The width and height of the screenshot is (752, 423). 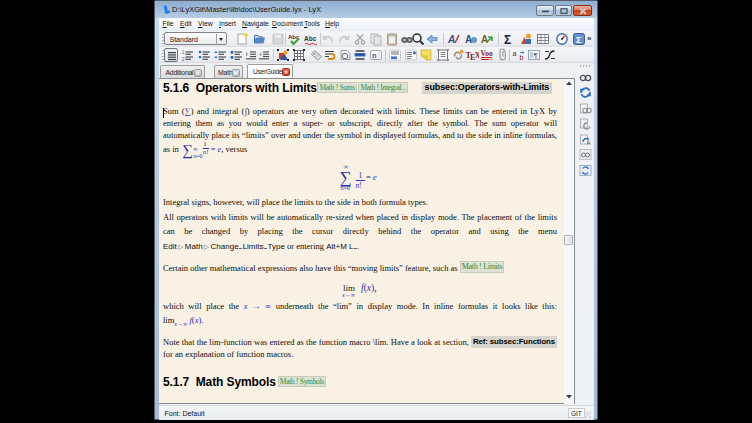 I want to click on svg-text: 2, so click(x=184, y=60).